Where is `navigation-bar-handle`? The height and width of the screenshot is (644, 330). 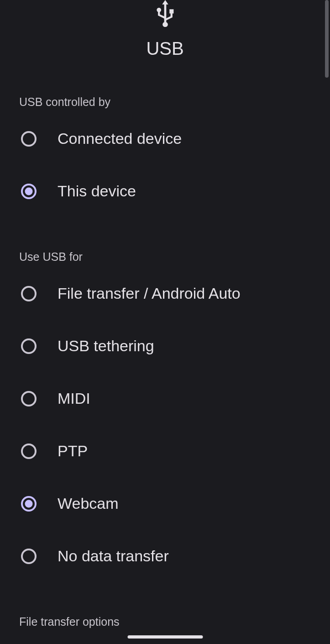
navigation-bar-handle is located at coordinates (165, 637).